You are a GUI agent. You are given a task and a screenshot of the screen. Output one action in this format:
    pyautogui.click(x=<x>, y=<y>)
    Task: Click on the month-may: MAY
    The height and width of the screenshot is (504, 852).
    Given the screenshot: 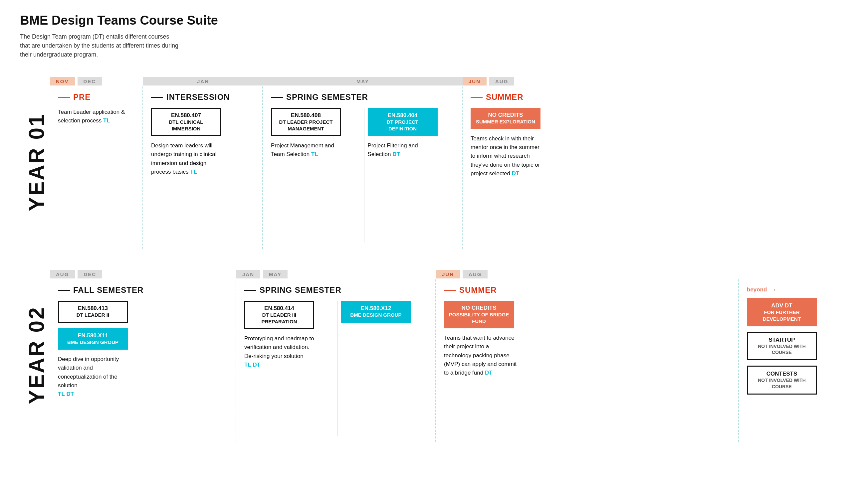 What is the action you would take?
    pyautogui.click(x=363, y=82)
    